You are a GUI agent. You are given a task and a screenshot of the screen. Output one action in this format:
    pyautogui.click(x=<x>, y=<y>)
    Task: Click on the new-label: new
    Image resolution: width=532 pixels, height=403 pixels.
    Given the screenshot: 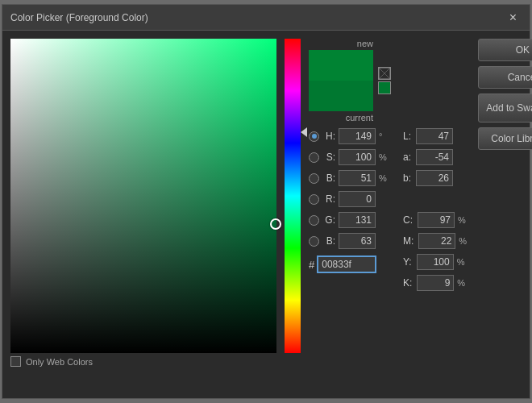 What is the action you would take?
    pyautogui.click(x=341, y=44)
    